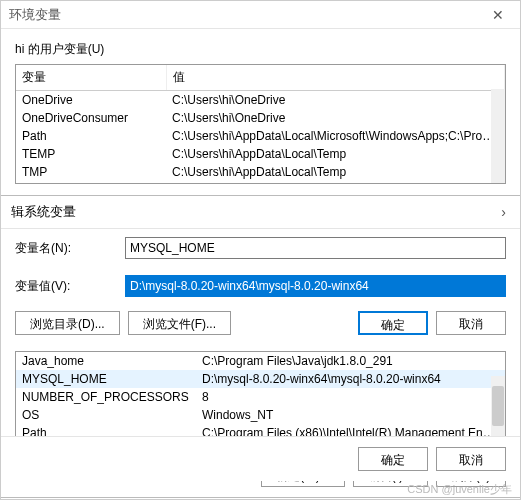  Describe the element at coordinates (260, 46) in the screenshot. I see `user-vars-label: hi 的用户变量(U)` at that location.